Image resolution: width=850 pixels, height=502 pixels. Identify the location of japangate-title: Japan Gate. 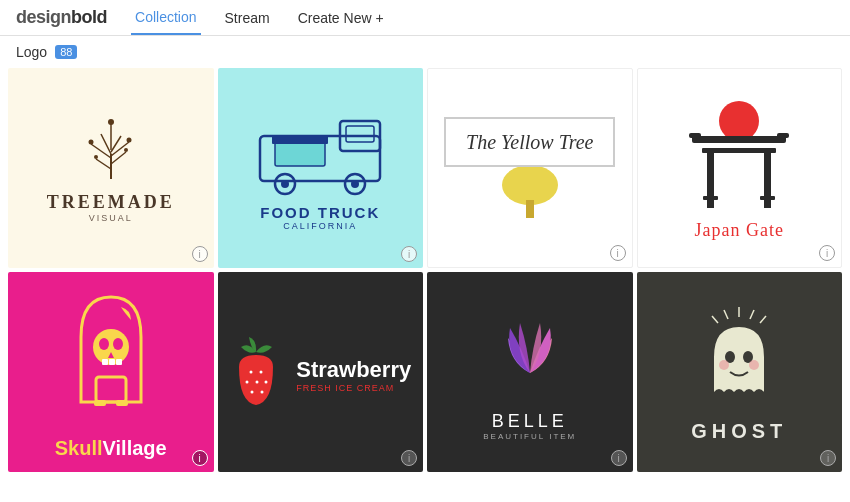
(740, 230).